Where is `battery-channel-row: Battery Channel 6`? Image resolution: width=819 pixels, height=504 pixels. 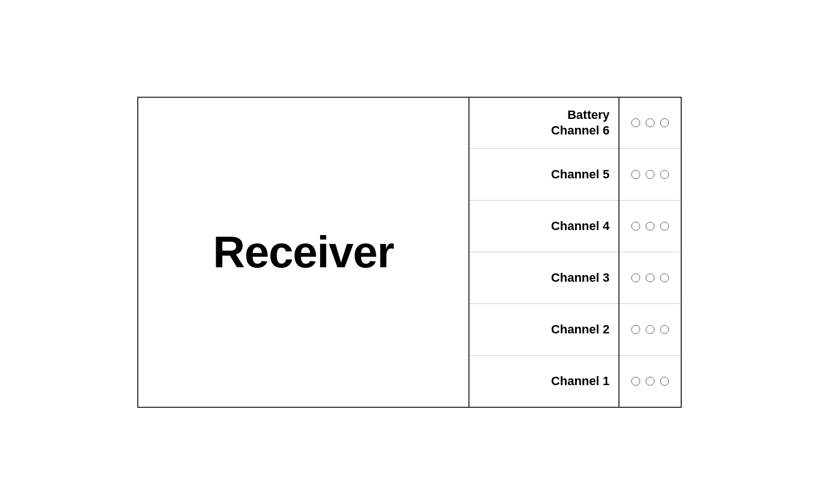 battery-channel-row: Battery Channel 6 is located at coordinates (544, 123).